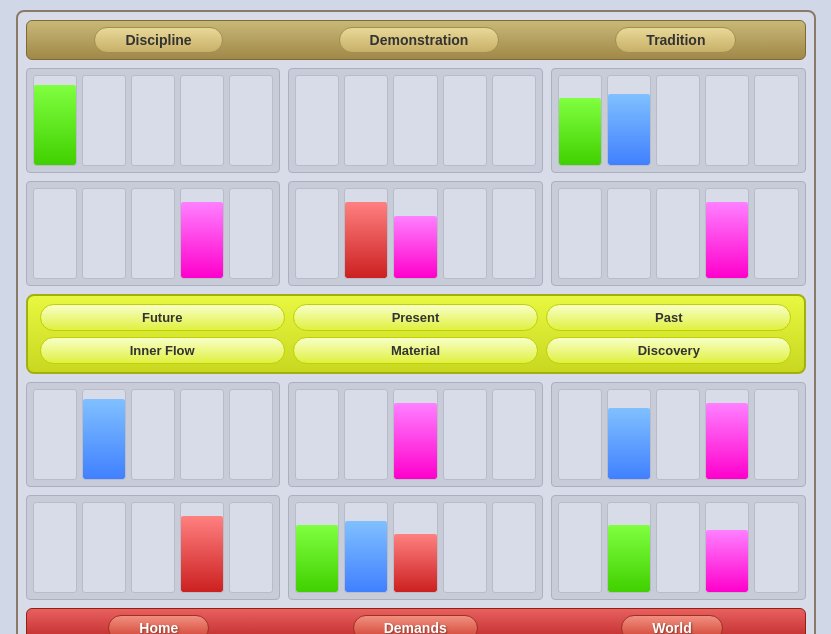 The image size is (831, 634). What do you see at coordinates (676, 40) in the screenshot?
I see `header-pill-tradition: Tradition` at bounding box center [676, 40].